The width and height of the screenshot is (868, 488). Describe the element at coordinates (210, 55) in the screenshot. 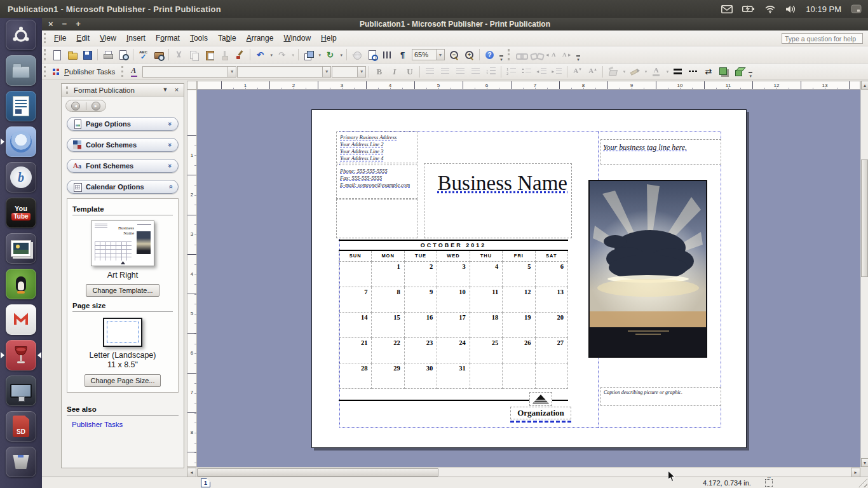

I see `paste-button` at that location.